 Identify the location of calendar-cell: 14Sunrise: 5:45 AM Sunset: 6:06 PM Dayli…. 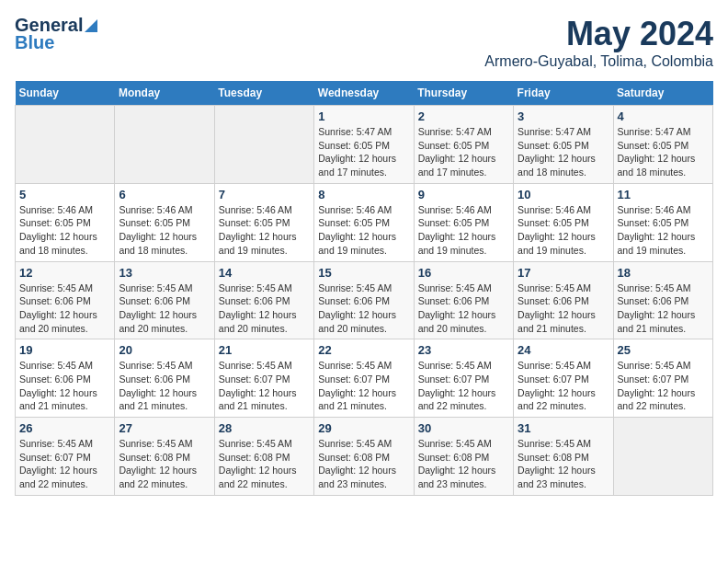
(264, 300).